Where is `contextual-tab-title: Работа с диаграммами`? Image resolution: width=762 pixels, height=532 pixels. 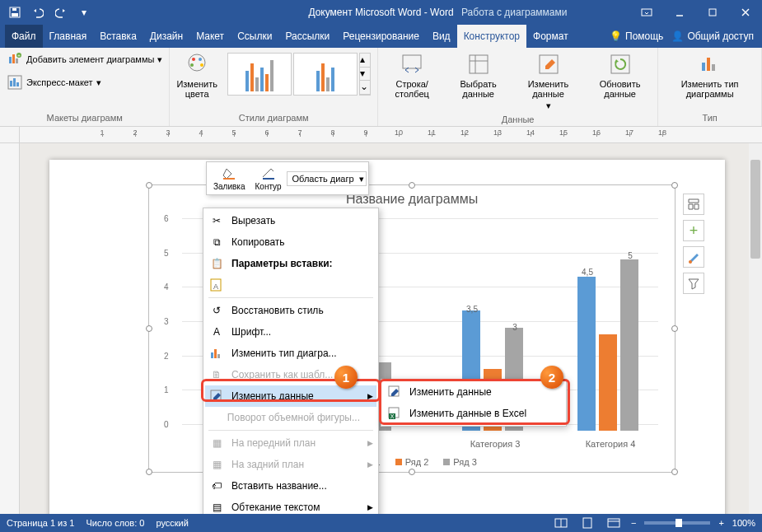 contextual-tab-title: Работа с диаграммами is located at coordinates (514, 12).